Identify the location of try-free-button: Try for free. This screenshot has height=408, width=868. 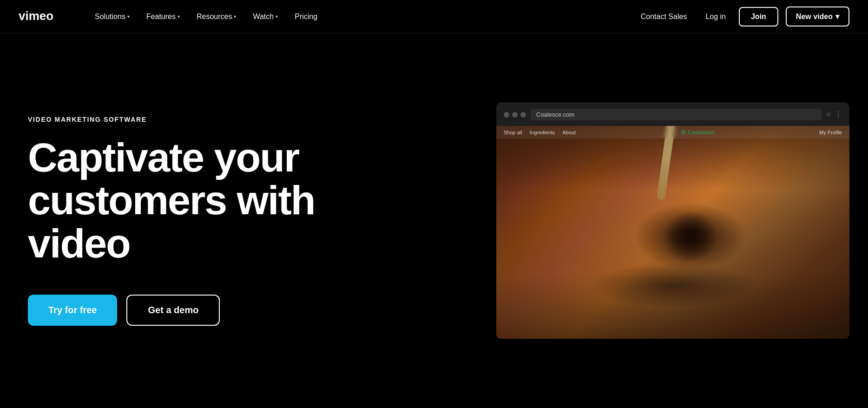
(72, 310).